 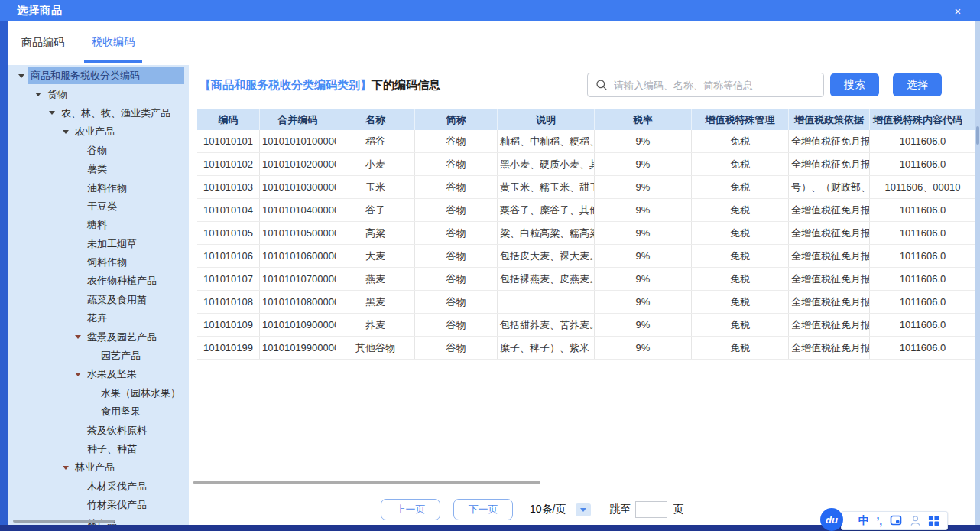 I want to click on table-row: 1010101031010101030000000000玉米谷物黄玉米、糯玉米、…, so click(x=586, y=187).